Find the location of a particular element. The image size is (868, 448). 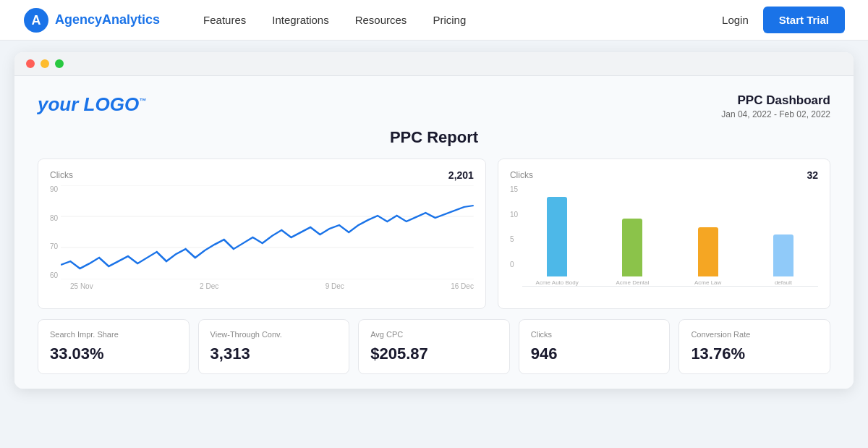

stat-clicks: Clicks 946 is located at coordinates (595, 347).